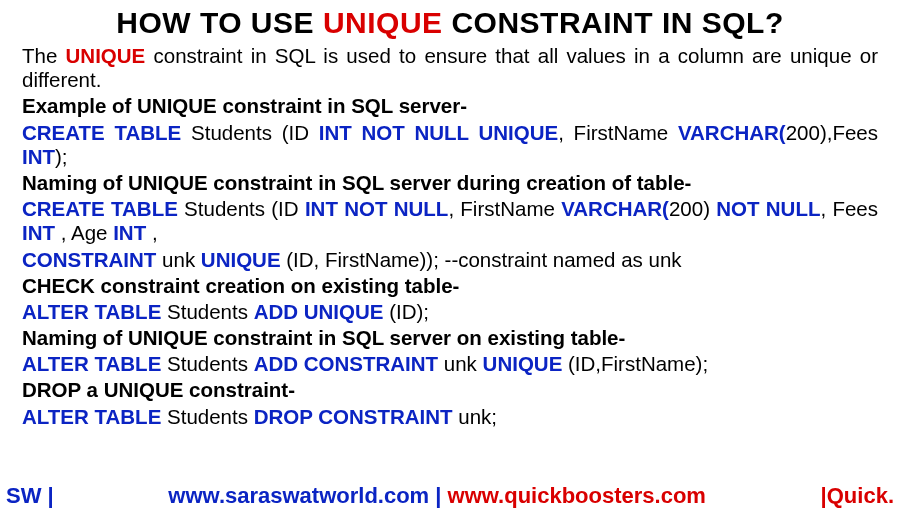 This screenshot has height=515, width=900. I want to click on code-example-4: ALTER TABLE Students ADD CONSTRAINT unk …, so click(450, 364).